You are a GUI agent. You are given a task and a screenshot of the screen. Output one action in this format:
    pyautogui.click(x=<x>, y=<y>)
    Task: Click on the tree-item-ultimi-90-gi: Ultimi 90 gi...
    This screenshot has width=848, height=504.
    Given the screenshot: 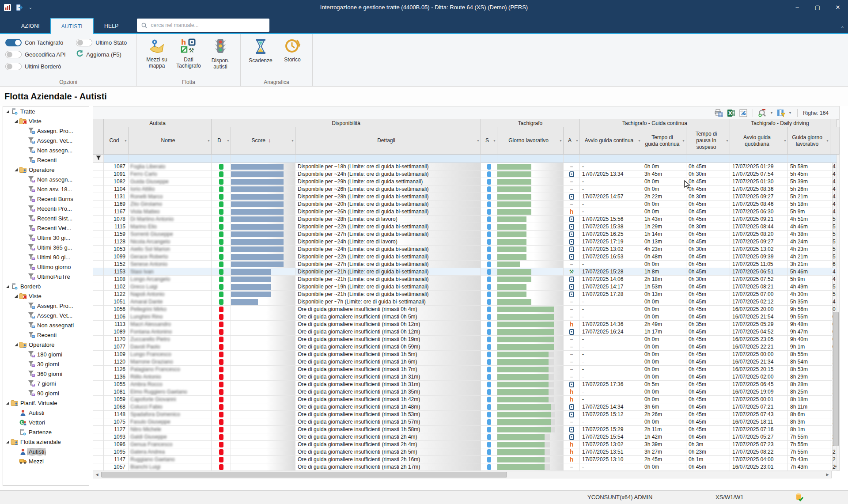 What is the action you would take?
    pyautogui.click(x=46, y=257)
    